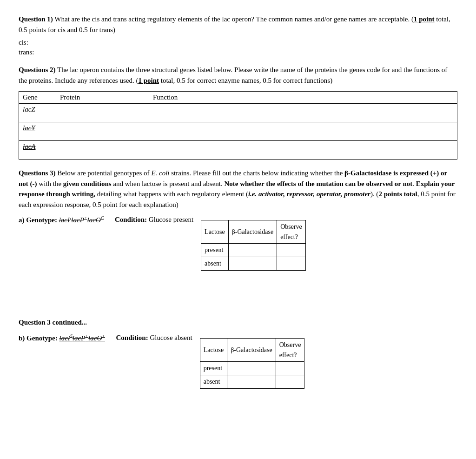 The width and height of the screenshot is (476, 459). I want to click on table-b-present-beta, so click(252, 368).